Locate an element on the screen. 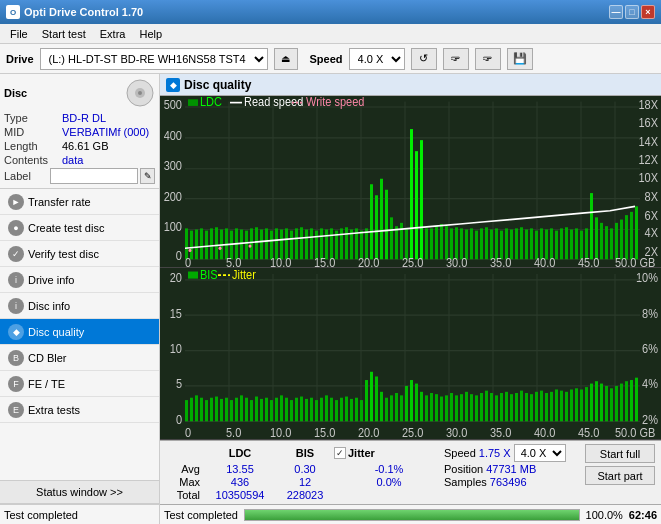 Image resolution: width=661 pixels, height=524 pixels. label-button: ✎ is located at coordinates (148, 176).